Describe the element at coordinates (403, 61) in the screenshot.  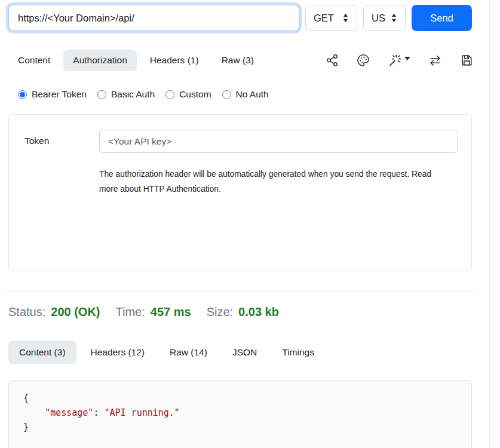
I see `toolbar` at that location.